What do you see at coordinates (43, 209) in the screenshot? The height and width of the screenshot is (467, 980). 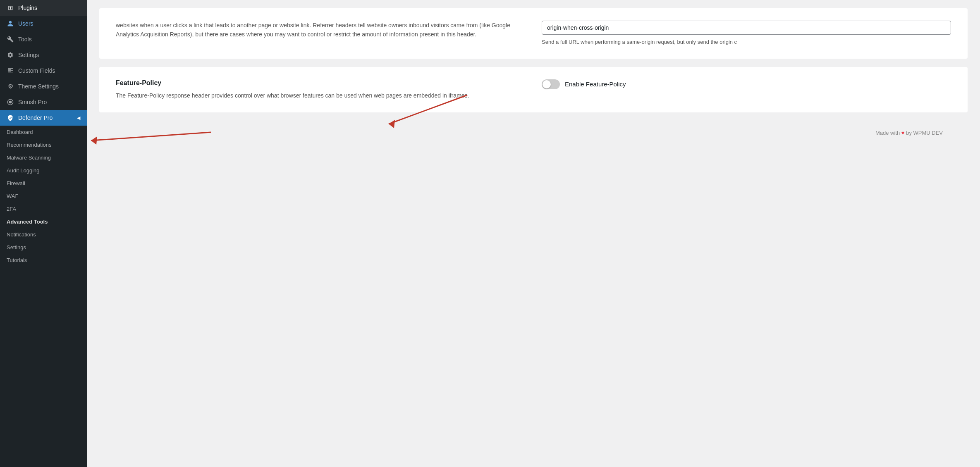 I see `sidebar-sub-2fa: 2FA` at bounding box center [43, 209].